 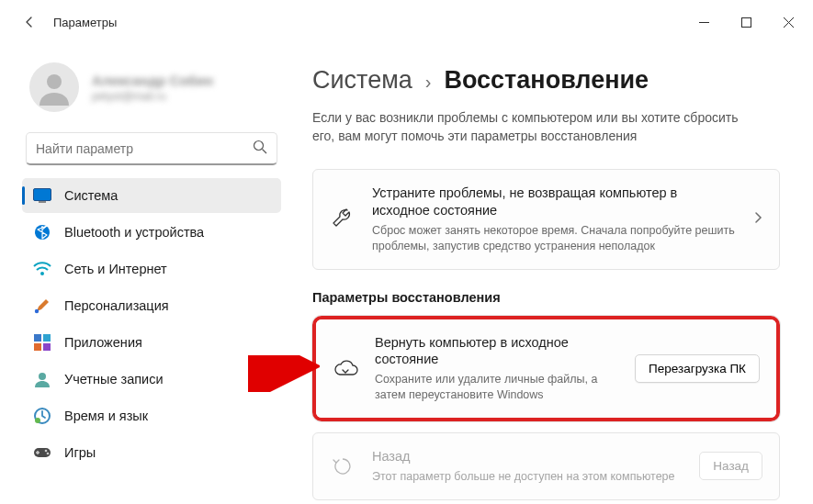 What do you see at coordinates (704, 22) in the screenshot?
I see `minimize-button` at bounding box center [704, 22].